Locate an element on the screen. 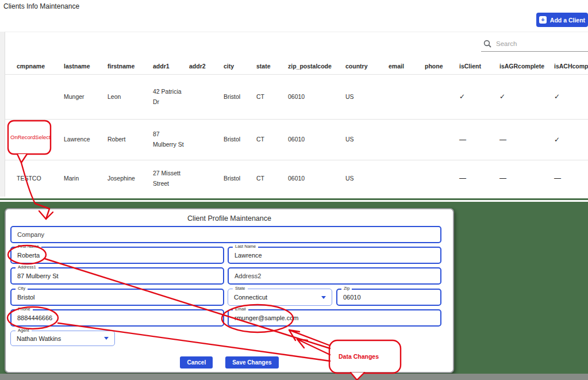 The image size is (588, 380). col-header-email: email is located at coordinates (402, 66).